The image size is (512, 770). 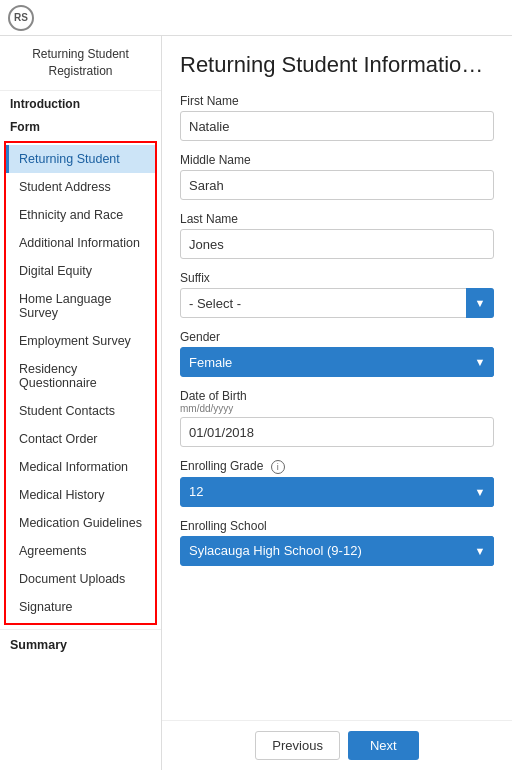 What do you see at coordinates (337, 219) in the screenshot?
I see `last-name-label: Last Name` at bounding box center [337, 219].